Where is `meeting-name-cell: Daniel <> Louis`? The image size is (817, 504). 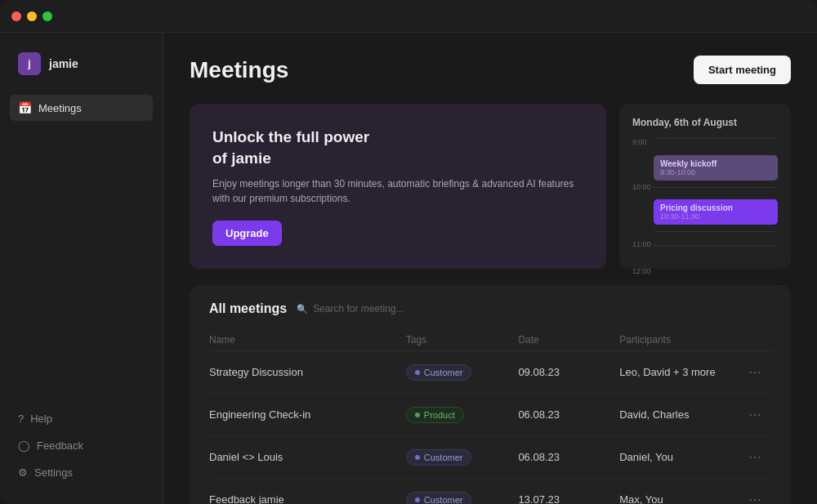
meeting-name-cell: Daniel <> Louis is located at coordinates (307, 457).